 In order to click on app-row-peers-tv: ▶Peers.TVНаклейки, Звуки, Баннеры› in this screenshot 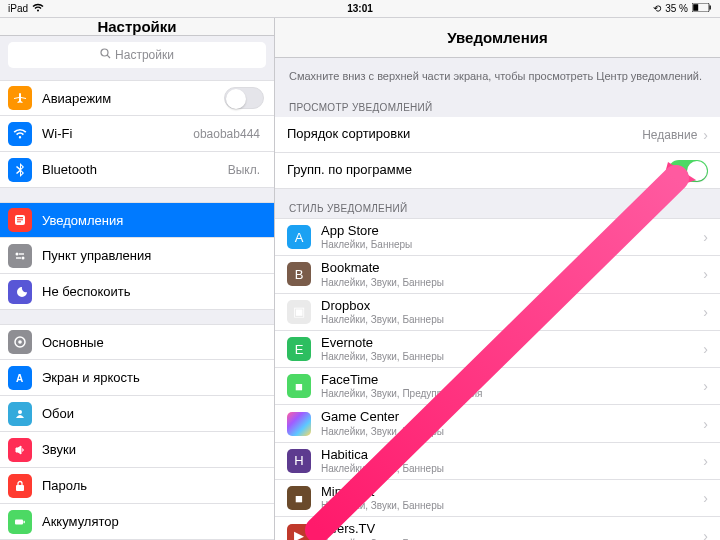, I will do `click(498, 528)`.